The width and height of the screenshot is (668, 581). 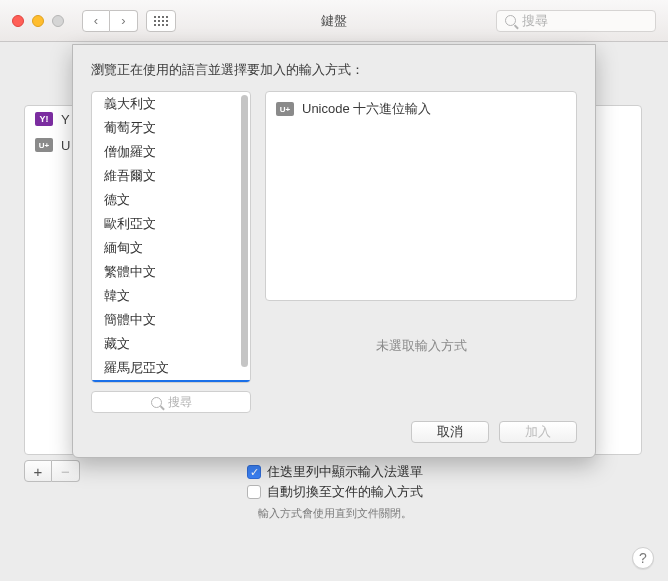 I want to click on filter-placeholder: 搜尋, so click(x=180, y=402).